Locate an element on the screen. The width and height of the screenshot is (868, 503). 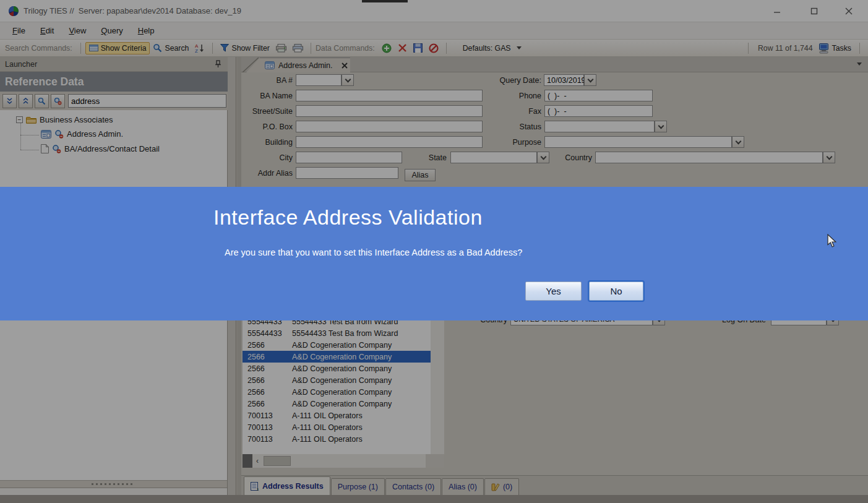
yes-button: Yes is located at coordinates (553, 291).